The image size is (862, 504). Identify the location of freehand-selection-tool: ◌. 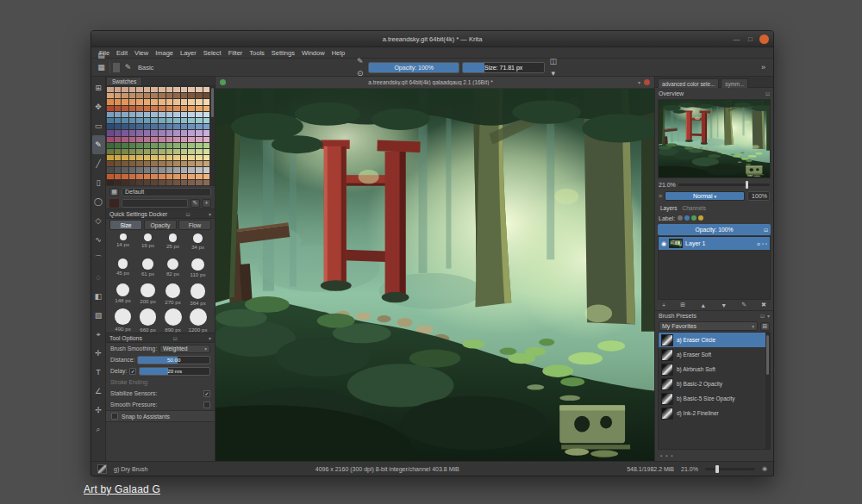
(98, 277).